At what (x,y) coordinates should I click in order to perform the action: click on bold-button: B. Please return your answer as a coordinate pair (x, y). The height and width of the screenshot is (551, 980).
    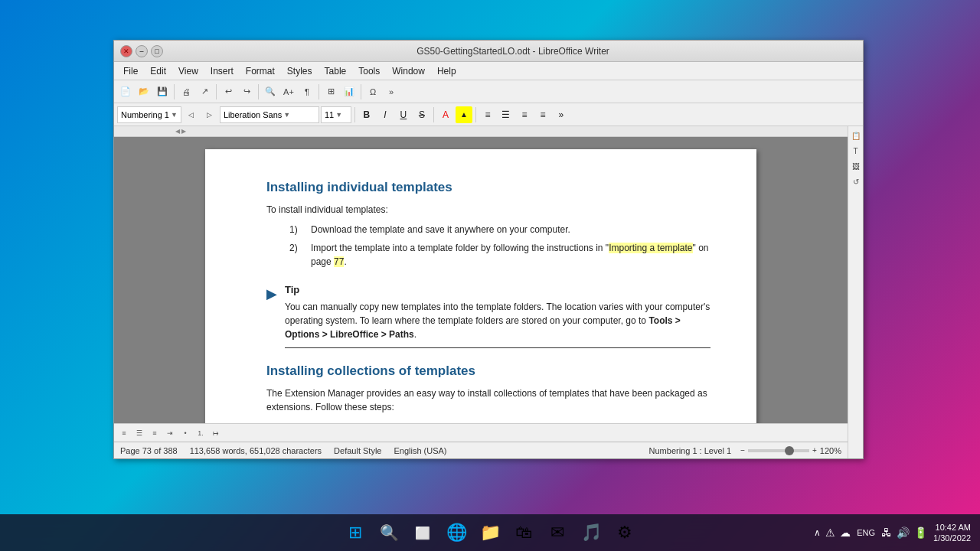
    Looking at the image, I should click on (367, 115).